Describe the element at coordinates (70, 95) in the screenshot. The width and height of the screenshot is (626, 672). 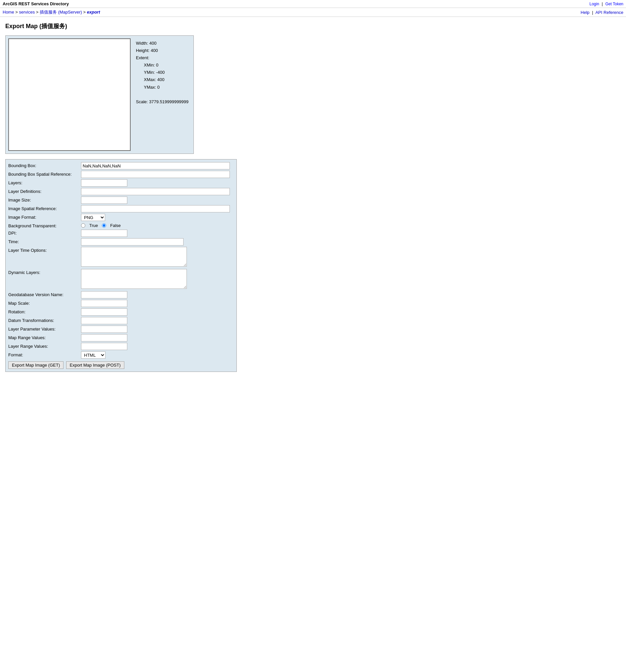
I see `map-canvas` at that location.